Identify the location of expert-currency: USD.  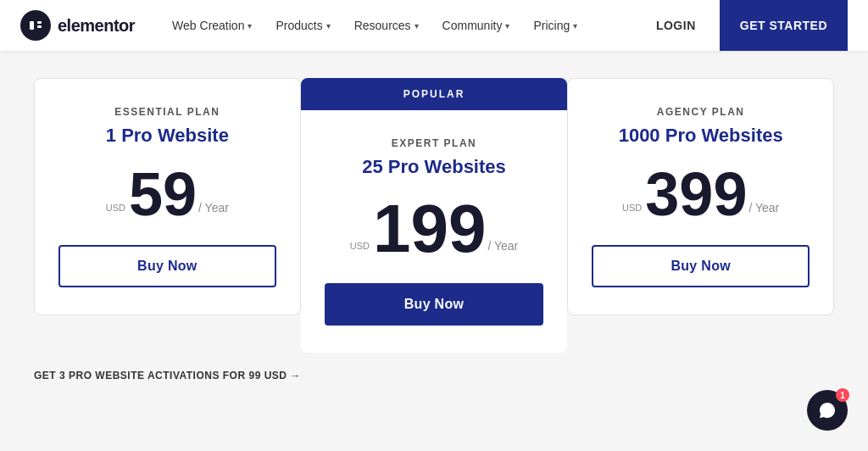
(359, 246).